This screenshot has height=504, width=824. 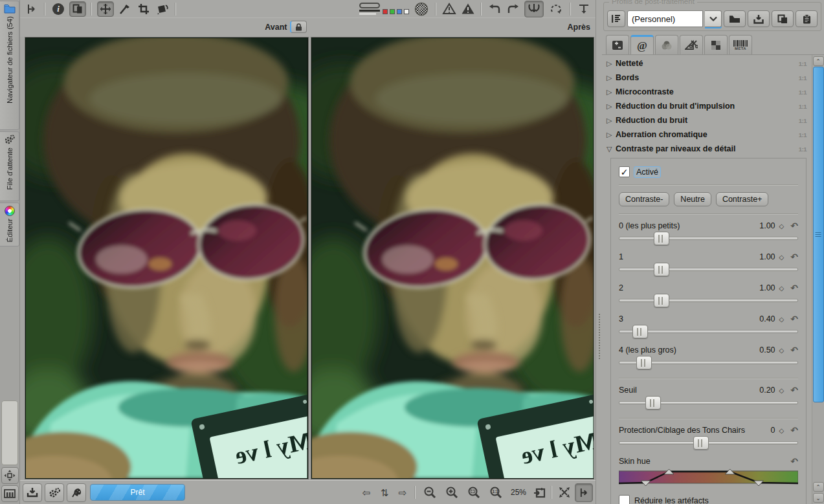 What do you see at coordinates (534, 9) in the screenshot?
I see `snapshot-split-button` at bounding box center [534, 9].